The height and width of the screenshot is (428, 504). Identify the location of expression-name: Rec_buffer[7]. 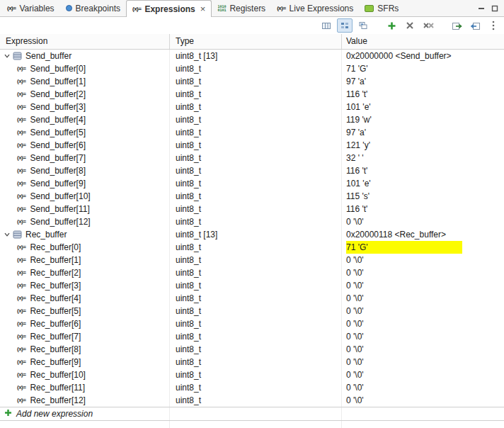
(55, 337).